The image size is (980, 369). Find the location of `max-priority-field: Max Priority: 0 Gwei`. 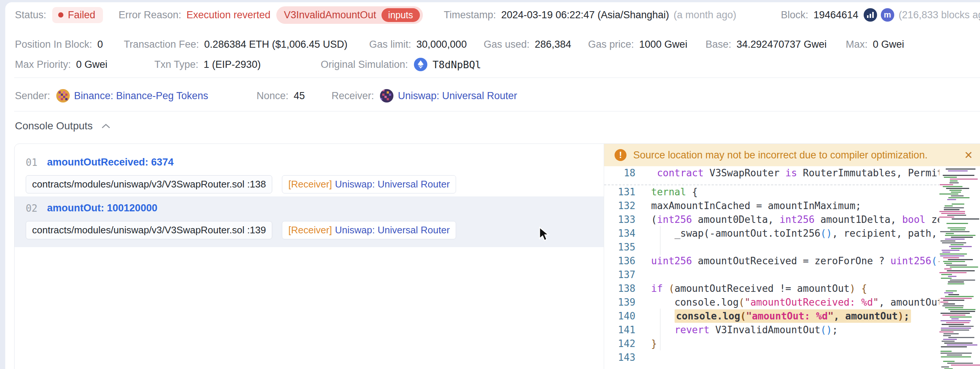

max-priority-field: Max Priority: 0 Gwei is located at coordinates (61, 65).